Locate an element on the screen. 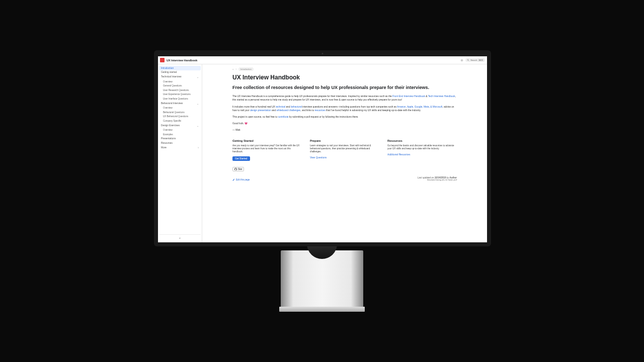 This screenshot has height=362, width=644. card-body: Are you ready to start your interview pr… is located at coordinates (267, 149).